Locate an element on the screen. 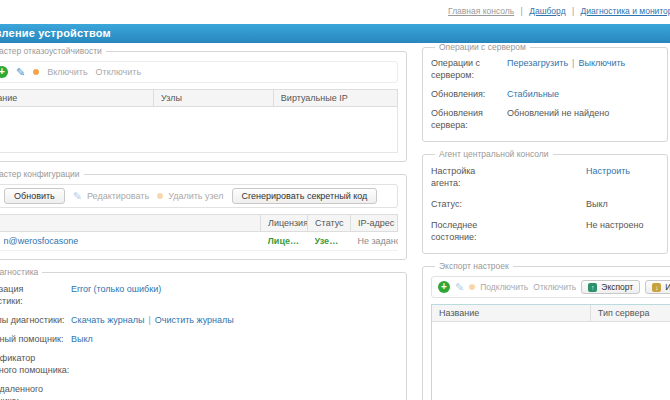 This screenshot has height=400, width=670. refresh-button: Обновить is located at coordinates (34, 196).